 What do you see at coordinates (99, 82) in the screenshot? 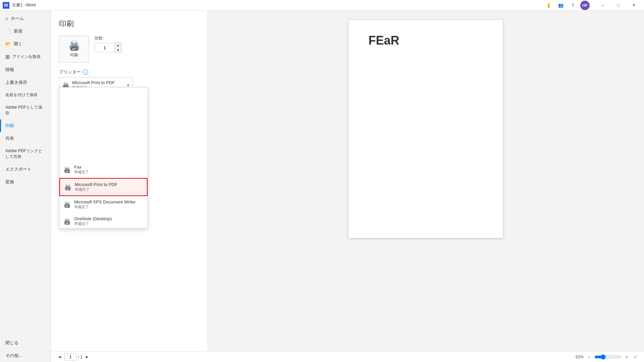
I see `printer-select-name: Microsoft Print to PDF` at bounding box center [99, 82].